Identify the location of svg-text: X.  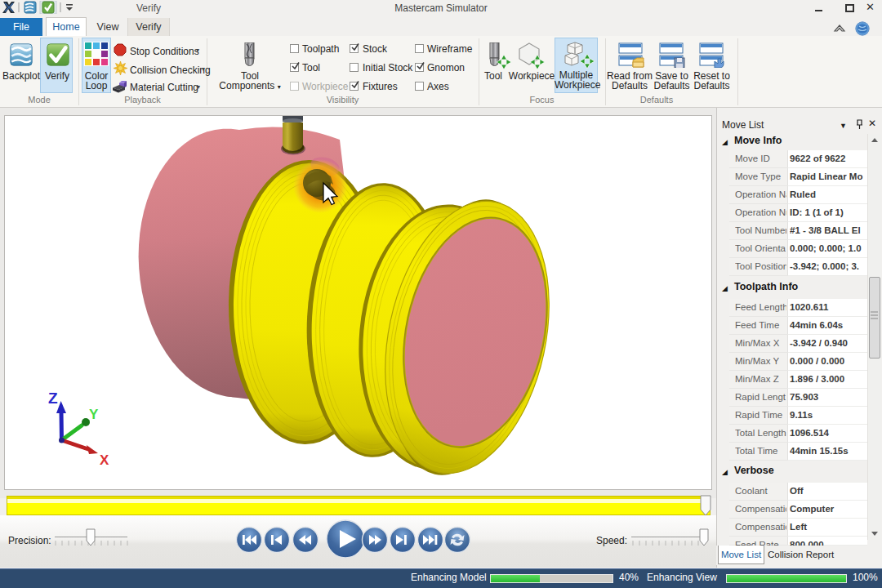
(105, 461).